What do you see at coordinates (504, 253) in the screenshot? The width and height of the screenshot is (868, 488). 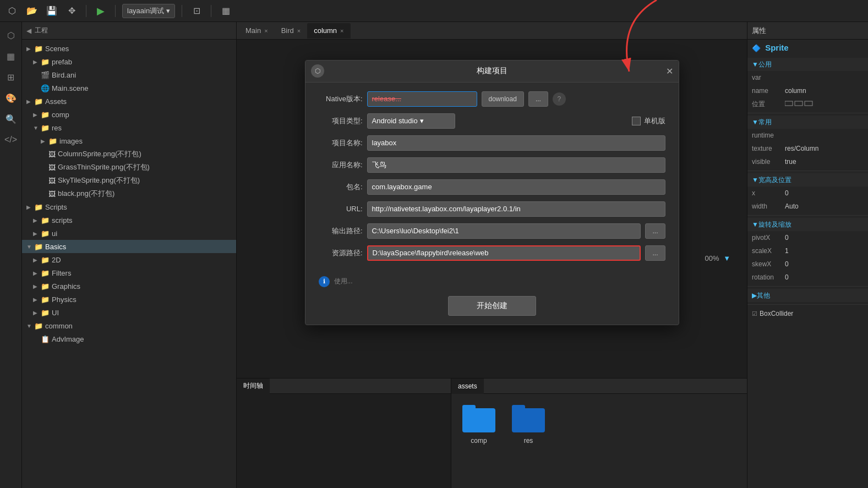 I see `resource-path-input` at bounding box center [504, 253].